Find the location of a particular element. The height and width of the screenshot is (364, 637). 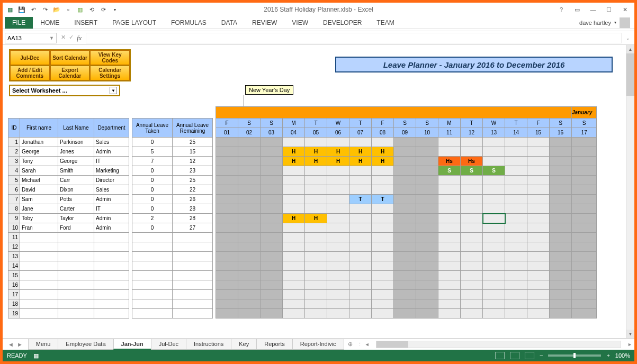

zoom-out-icon: − is located at coordinates (541, 356).